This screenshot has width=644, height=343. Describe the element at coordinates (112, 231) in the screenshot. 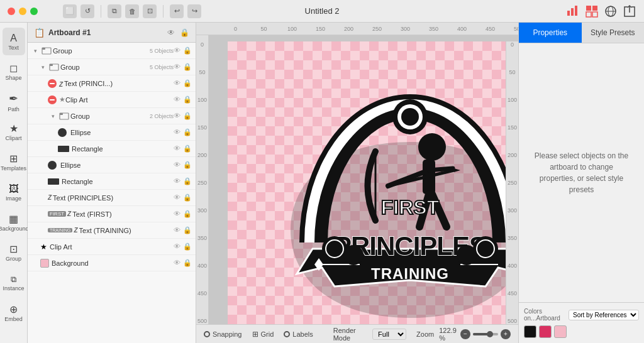

I see `layer-text-training: TRAINING Z Text (TRAINING) 👁 🔒` at that location.